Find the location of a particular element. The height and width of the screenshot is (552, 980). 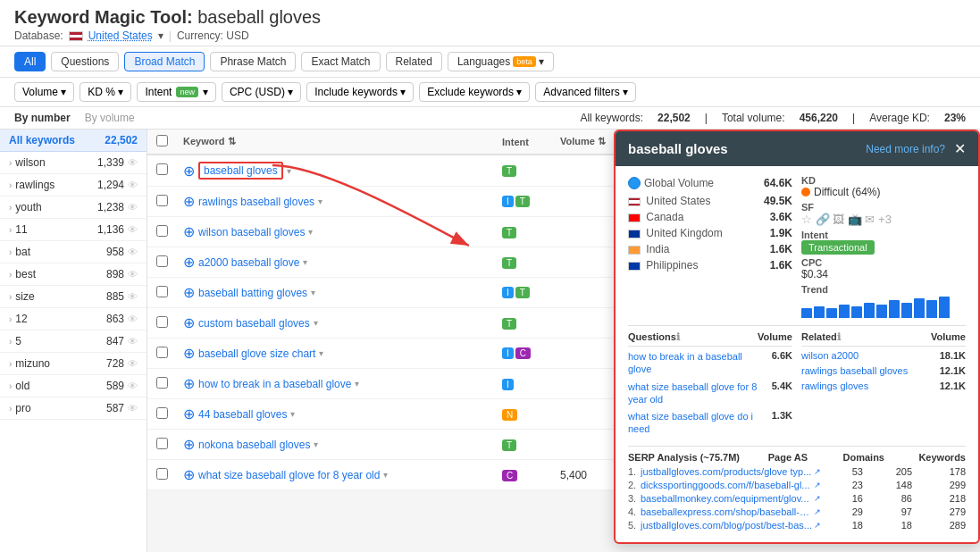

sidebar-item: › bat 958 👁 is located at coordinates (73, 252).